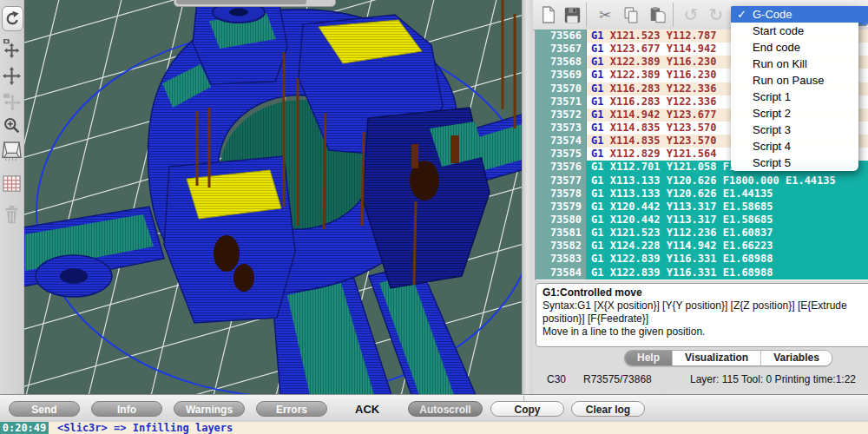 This screenshot has height=434, width=868. I want to click on gcode-coordinates: X112.829 Y121.564, so click(660, 154).